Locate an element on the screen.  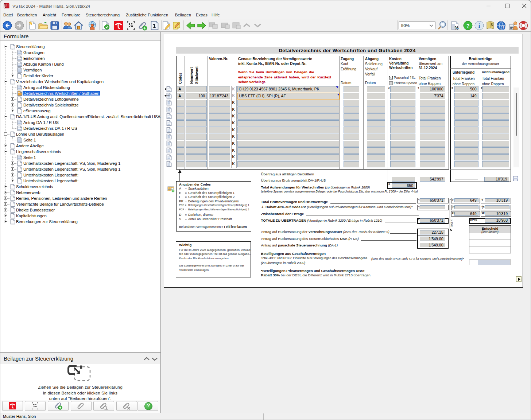
svg-text: 1 is located at coordinates (155, 26).